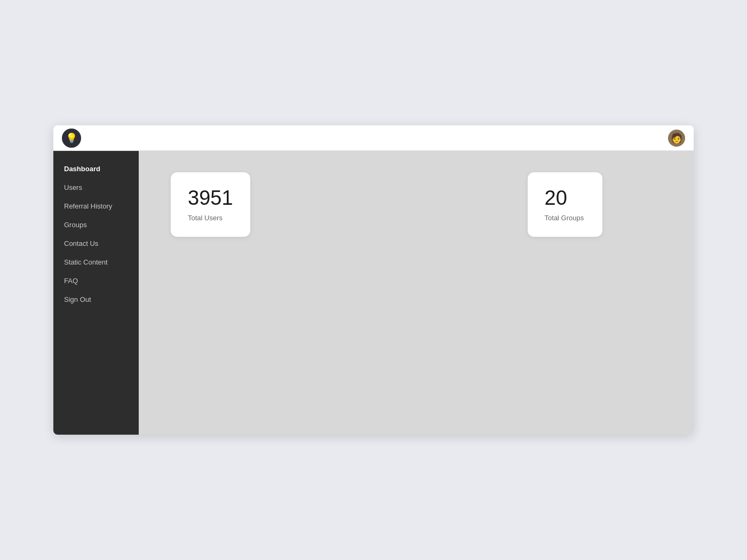 Image resolution: width=747 pixels, height=560 pixels. Describe the element at coordinates (76, 225) in the screenshot. I see `sidebar-item-label: Groups` at that location.